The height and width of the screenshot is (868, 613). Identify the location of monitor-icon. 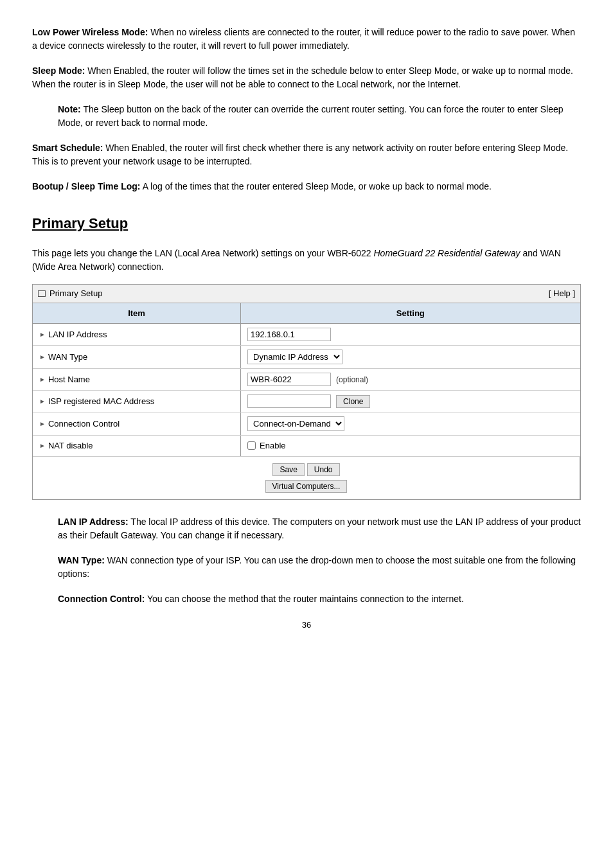
(42, 294).